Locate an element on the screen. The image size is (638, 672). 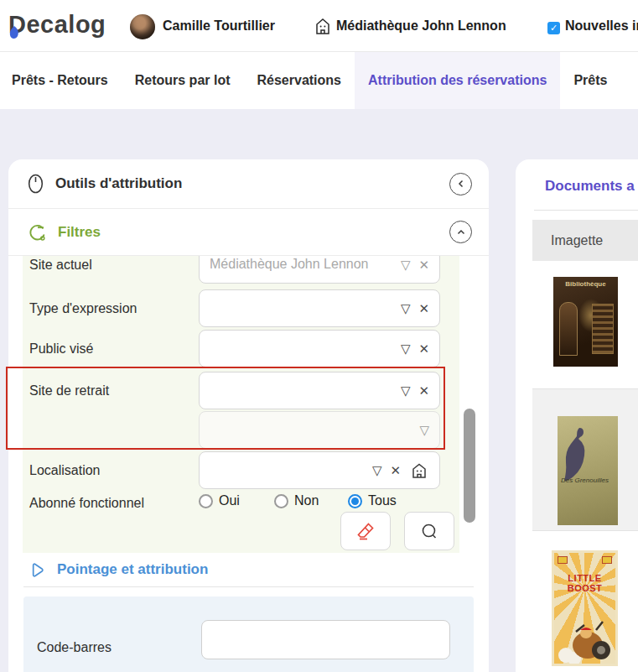
pointage-section-title: Pointage et attribution is located at coordinates (132, 570).